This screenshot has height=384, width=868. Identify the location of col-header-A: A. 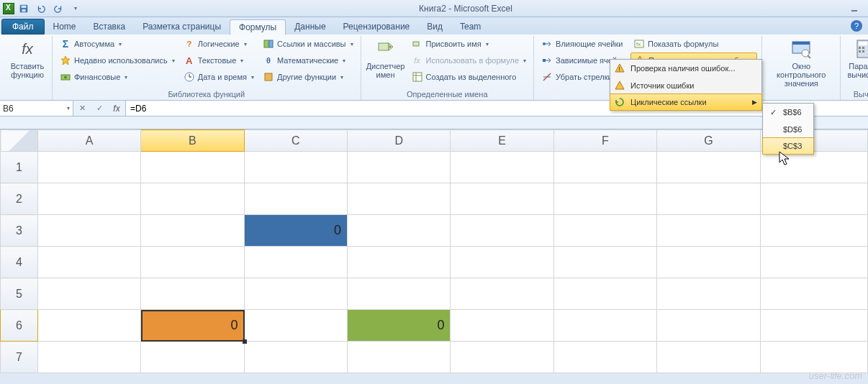
(89, 141).